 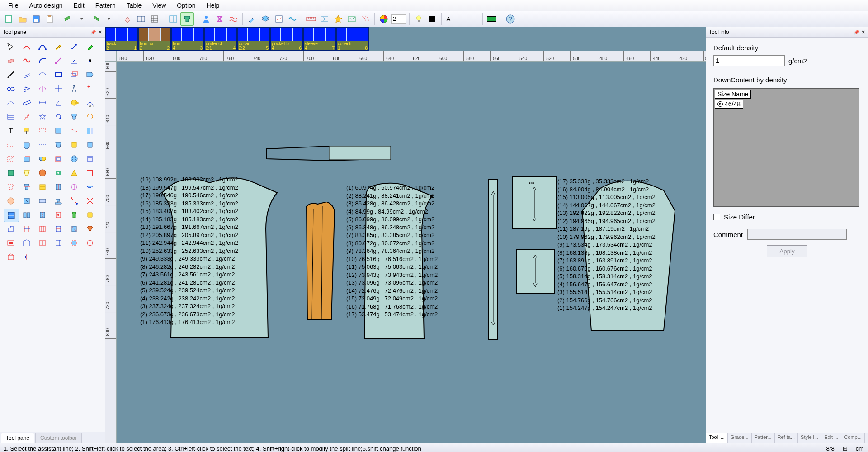 What do you see at coordinates (58, 159) in the screenshot?
I see `r2c4-icon` at bounding box center [58, 159].